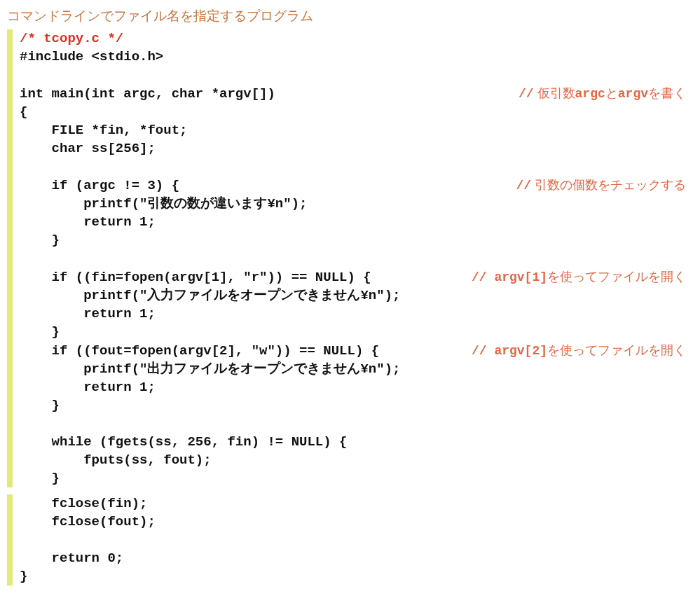 The image size is (700, 603). I want to click on code-line: fclose(fin);, so click(83, 504).